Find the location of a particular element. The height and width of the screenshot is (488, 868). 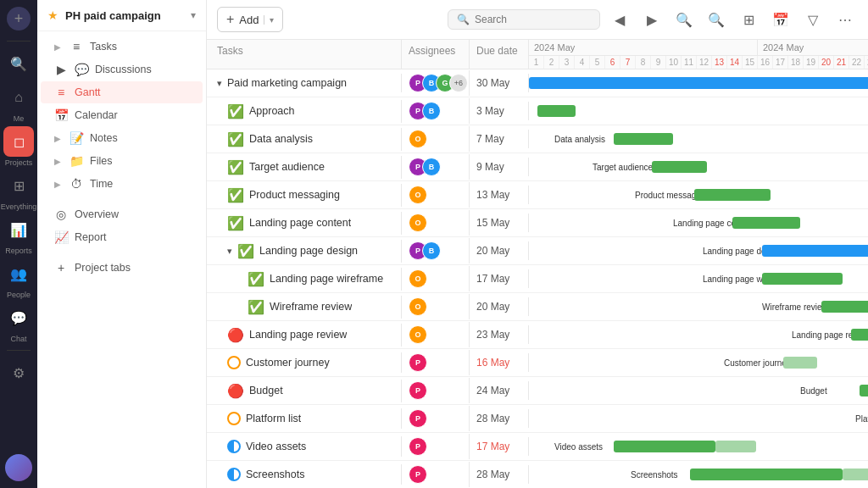

gantt-row: Video assets P 17 May Video assets is located at coordinates (537, 447).